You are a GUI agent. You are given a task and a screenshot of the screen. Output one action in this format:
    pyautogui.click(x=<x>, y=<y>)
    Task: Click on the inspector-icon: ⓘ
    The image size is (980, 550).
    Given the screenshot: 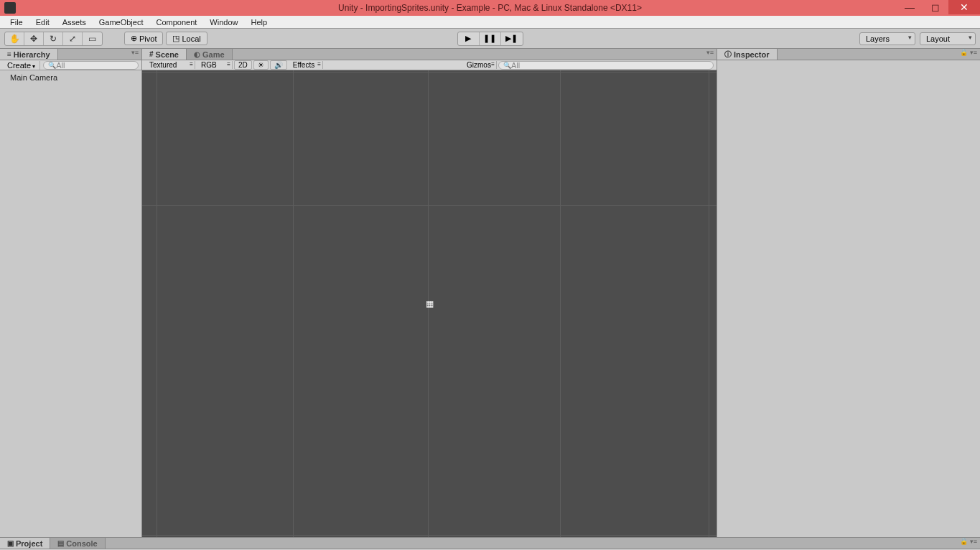 What is the action you would take?
    pyautogui.click(x=728, y=55)
    